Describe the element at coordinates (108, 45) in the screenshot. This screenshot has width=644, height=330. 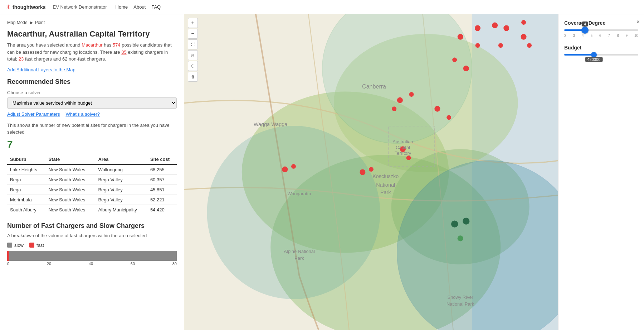
I see `desc-2: has` at that location.